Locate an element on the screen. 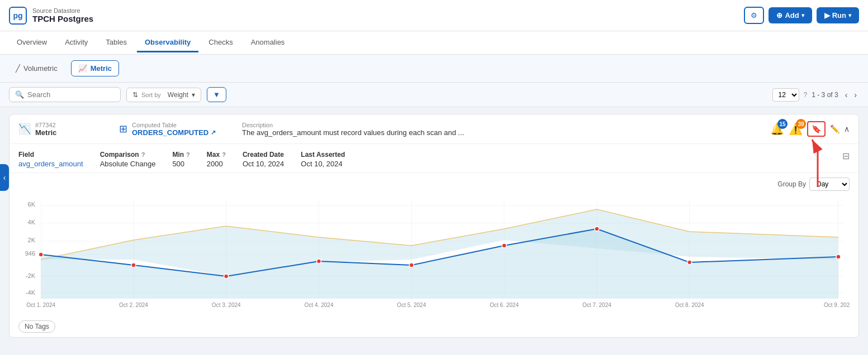 Image resolution: width=868 pixels, height=355 pixels. nav-tabs: Overview Activity Tables Observability C… is located at coordinates (434, 43).